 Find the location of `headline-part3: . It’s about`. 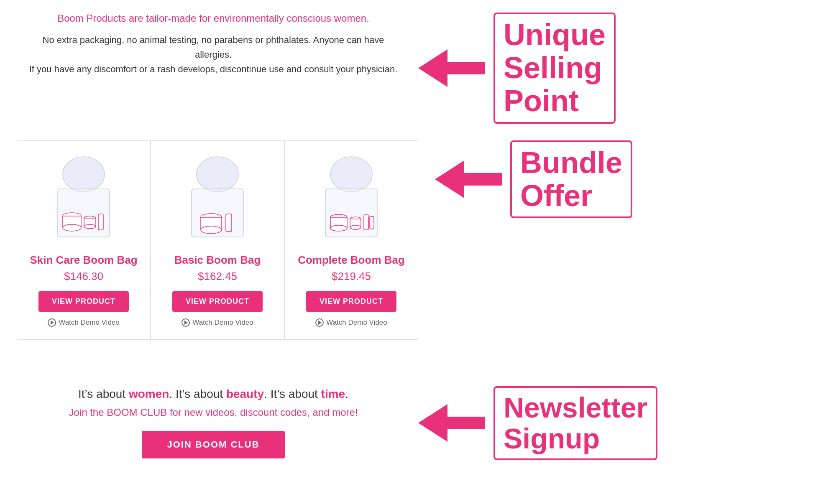

headline-part3: . It’s about is located at coordinates (292, 394).